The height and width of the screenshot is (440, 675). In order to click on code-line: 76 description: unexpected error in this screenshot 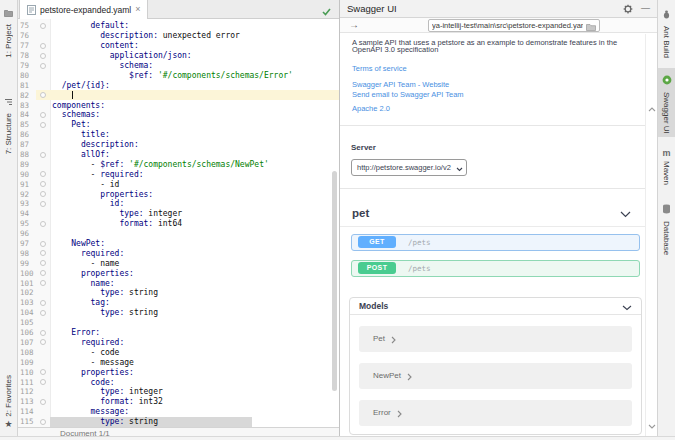, I will do `click(178, 36)`.